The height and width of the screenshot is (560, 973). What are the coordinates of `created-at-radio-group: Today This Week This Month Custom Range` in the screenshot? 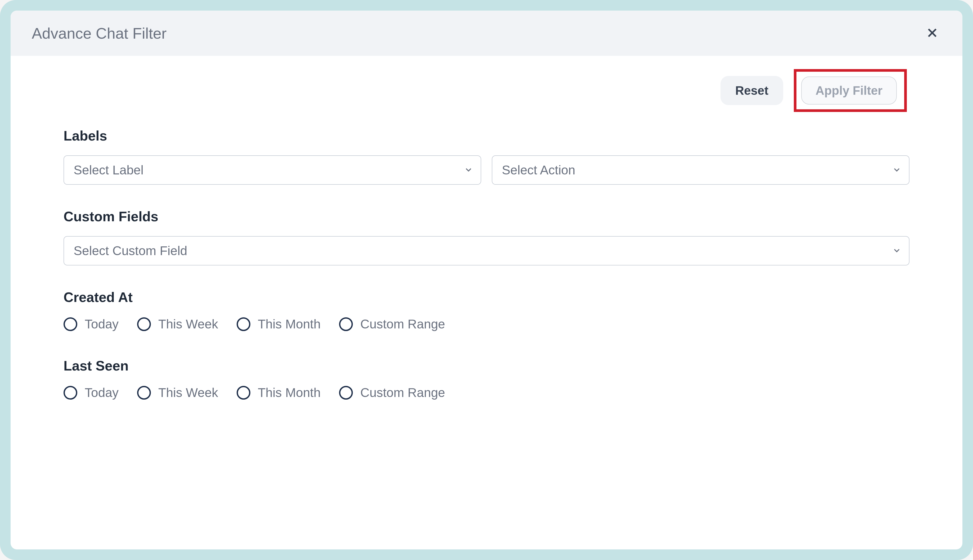 It's located at (486, 324).